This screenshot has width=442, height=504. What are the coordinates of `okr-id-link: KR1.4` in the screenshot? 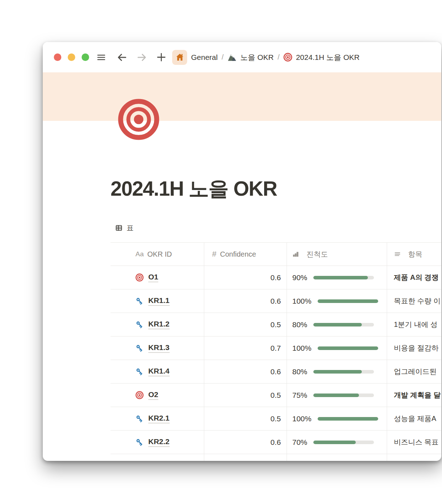 It's located at (159, 371).